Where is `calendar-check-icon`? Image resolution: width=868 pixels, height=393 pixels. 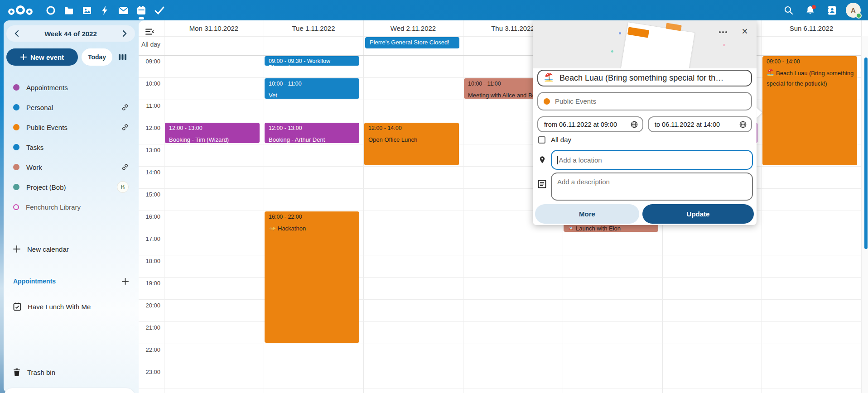
calendar-check-icon is located at coordinates (17, 307).